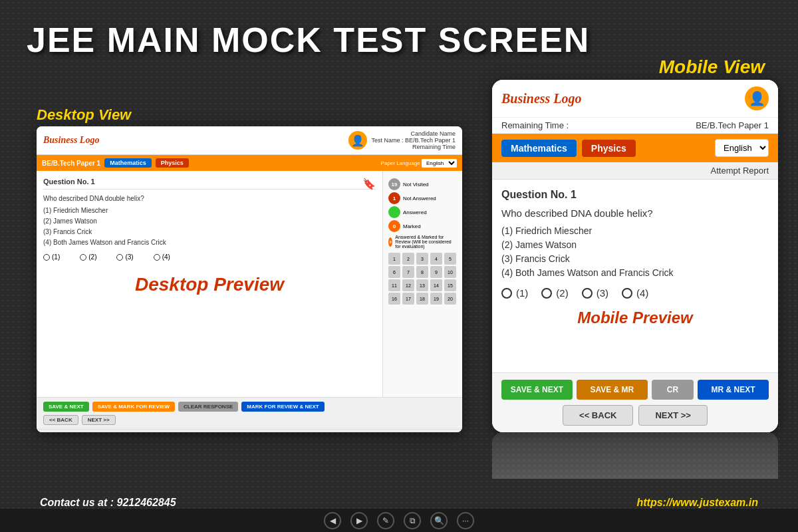 This screenshot has height=532, width=798. What do you see at coordinates (71, 140) in the screenshot?
I see `desktop-logo: Business Logo` at bounding box center [71, 140].